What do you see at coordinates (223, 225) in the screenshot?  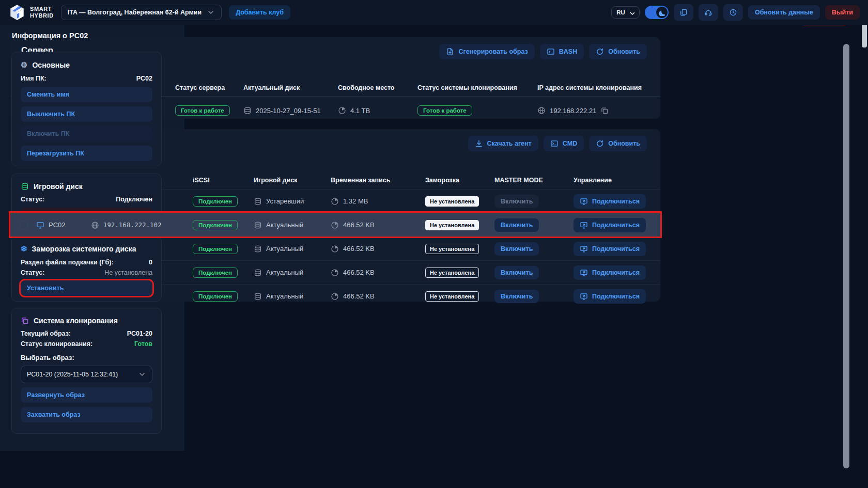 I see `iscsi-cell: Подключен` at bounding box center [223, 225].